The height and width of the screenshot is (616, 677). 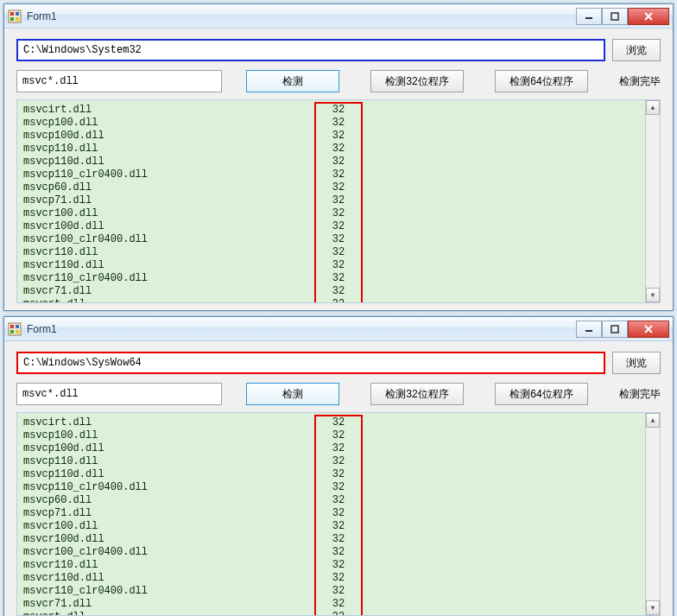 What do you see at coordinates (15, 329) in the screenshot?
I see `app-icon` at bounding box center [15, 329].